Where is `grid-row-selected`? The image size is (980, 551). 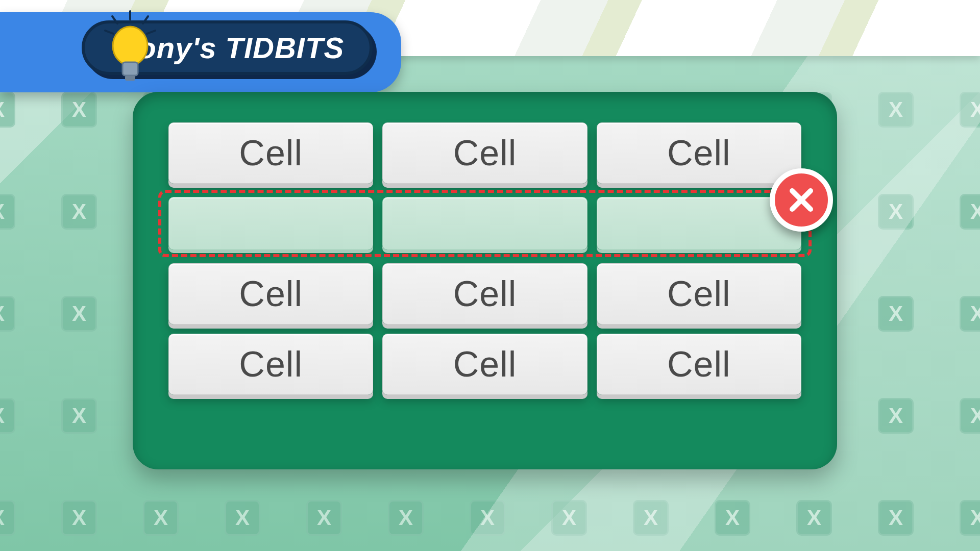
grid-row-selected is located at coordinates (485, 223).